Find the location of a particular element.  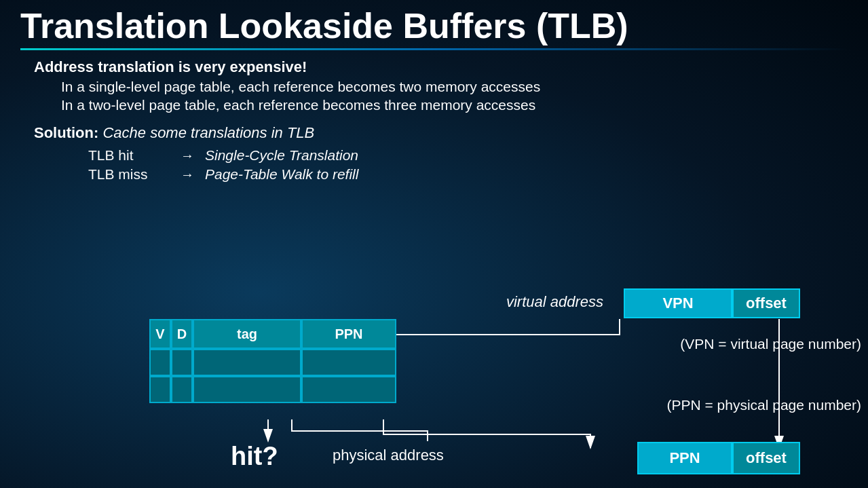

tlb-miss-label: TLB miss is located at coordinates (129, 174).